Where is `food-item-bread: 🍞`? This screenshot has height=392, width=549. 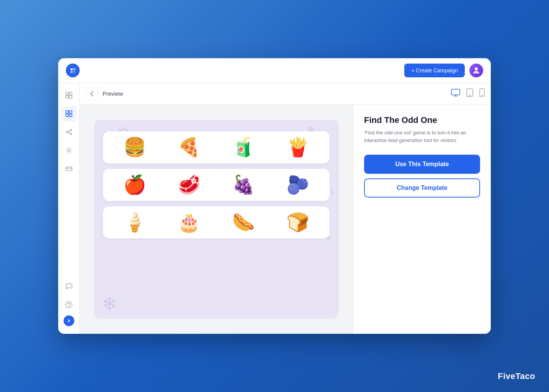 food-item-bread: 🍞 is located at coordinates (298, 222).